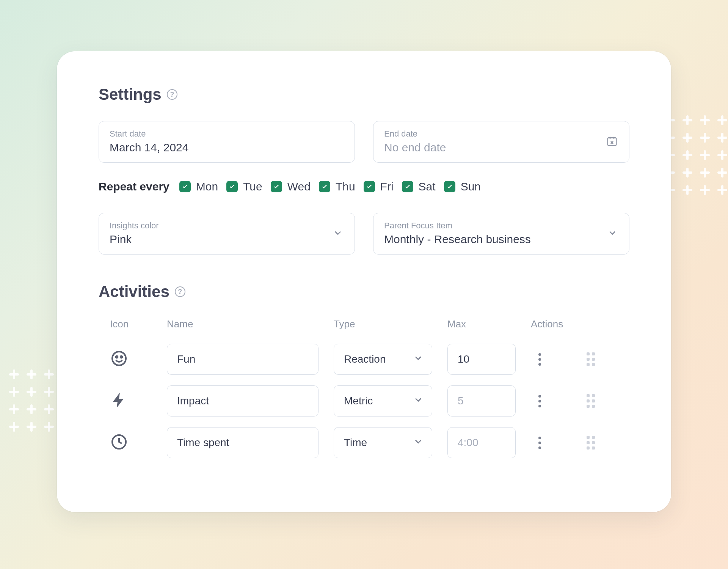  What do you see at coordinates (383, 324) in the screenshot?
I see `col-type: Type` at bounding box center [383, 324].